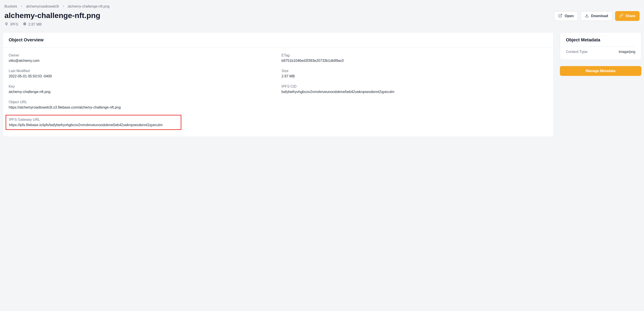 This screenshot has width=644, height=311. Describe the element at coordinates (621, 16) in the screenshot. I see `link-icon` at that location.